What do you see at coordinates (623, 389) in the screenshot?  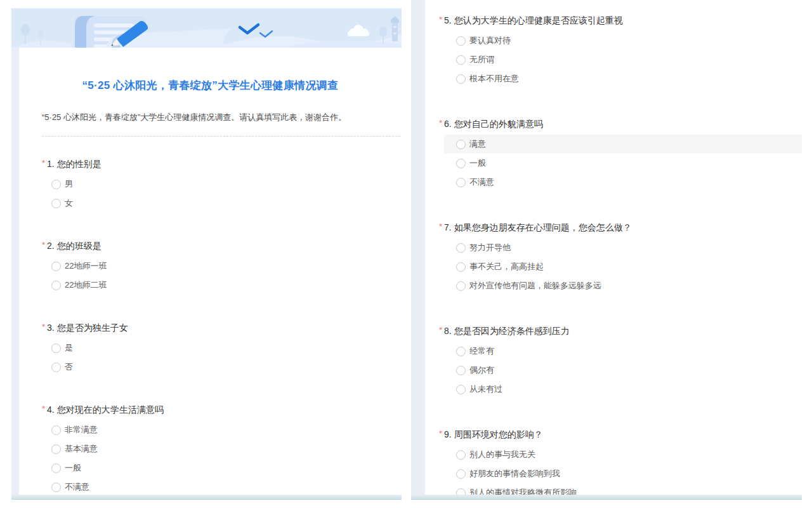 I see `option-row: 从未有过` at bounding box center [623, 389].